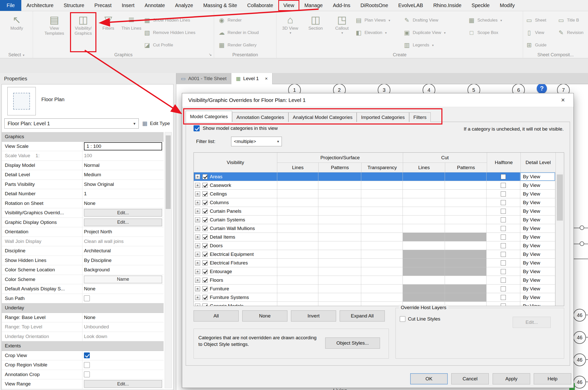 The height and width of the screenshot is (390, 588). I want to click on category-row: + Furniture By View, so click(374, 289).